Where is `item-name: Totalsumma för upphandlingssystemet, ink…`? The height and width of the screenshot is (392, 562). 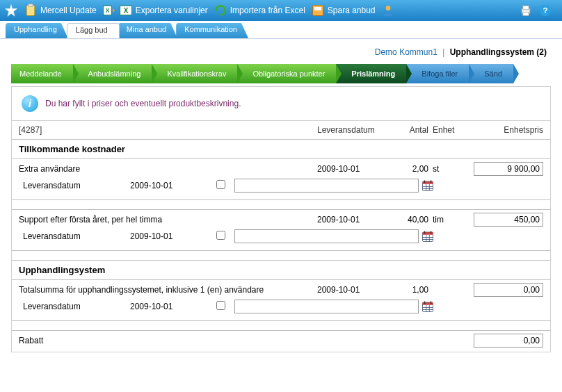
item-name: Totalsumma för upphandlingssystemet, ink… is located at coordinates (168, 290).